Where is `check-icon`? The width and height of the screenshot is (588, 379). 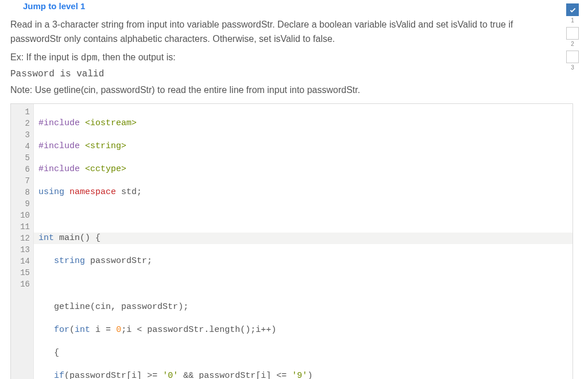
check-icon is located at coordinates (573, 10).